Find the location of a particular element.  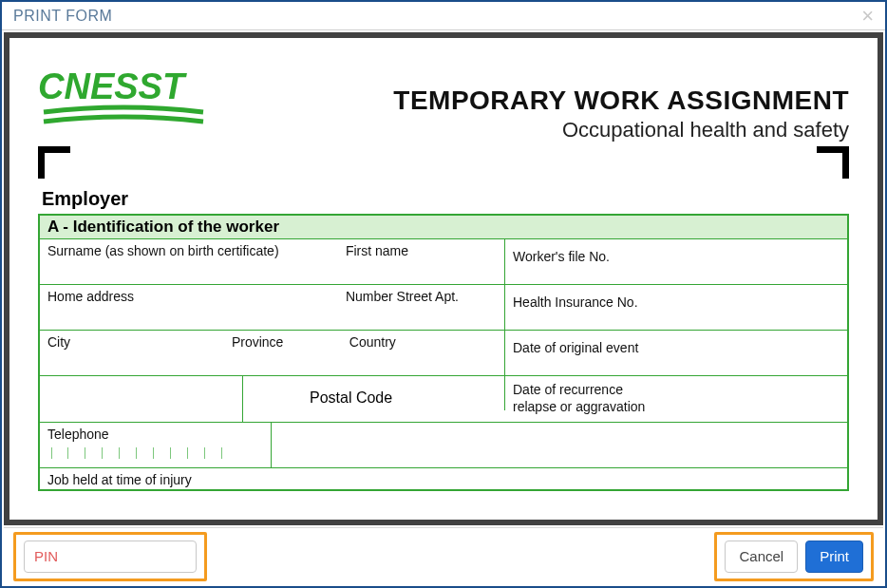

document-main-title: TEMPORARY WORK ASSIGNMENT is located at coordinates (621, 101).